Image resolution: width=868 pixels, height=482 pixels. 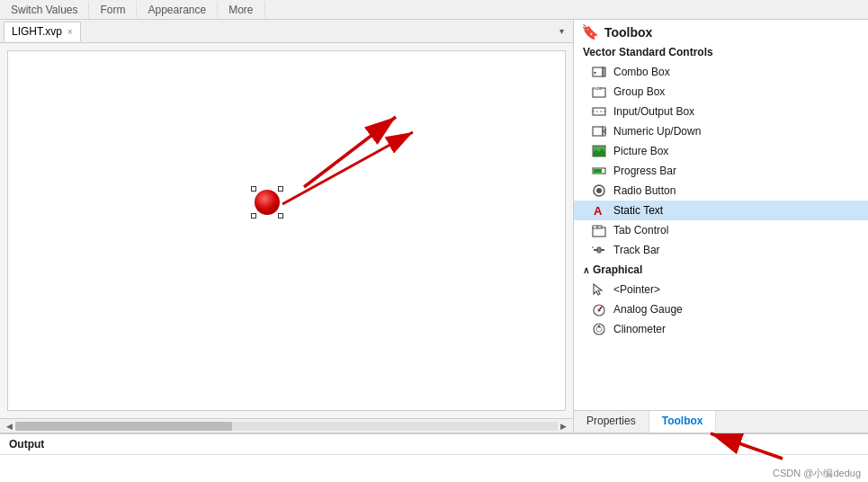 I want to click on svg-text: abc, so click(x=599, y=88).